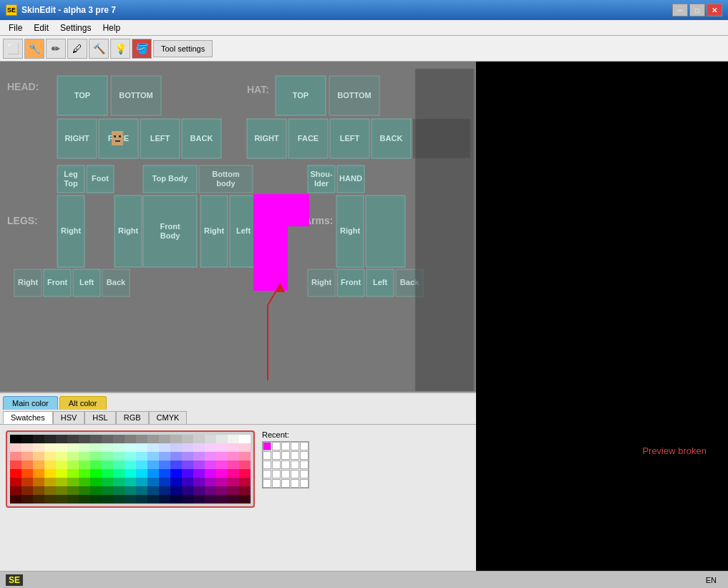 This screenshot has height=588, width=728. Describe the element at coordinates (77, 49) in the screenshot. I see `dropper-tool: 🖊` at that location.